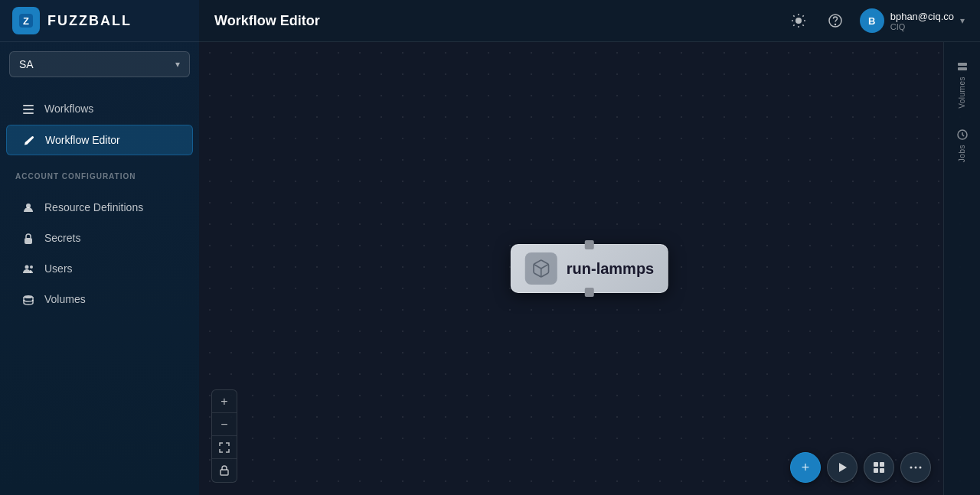 This screenshot has height=495, width=980. What do you see at coordinates (100, 207) in the screenshot?
I see `sidebar-item-resource-definitions: Resource Definitions` at bounding box center [100, 207].